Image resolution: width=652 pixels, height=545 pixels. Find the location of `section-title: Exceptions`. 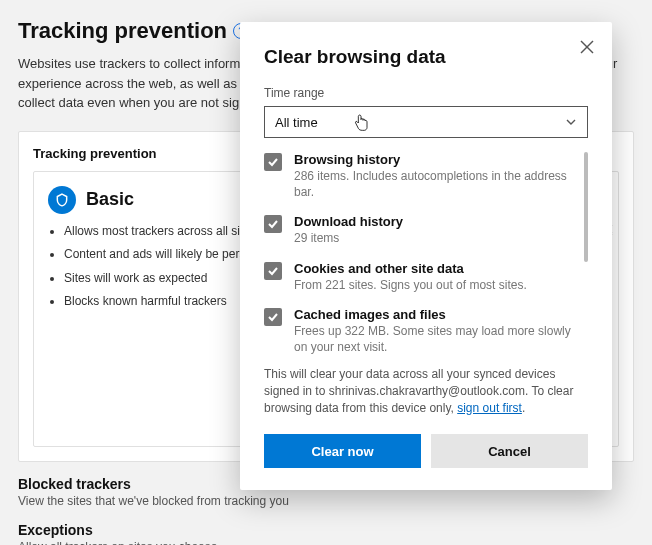

section-title: Exceptions is located at coordinates (326, 530).